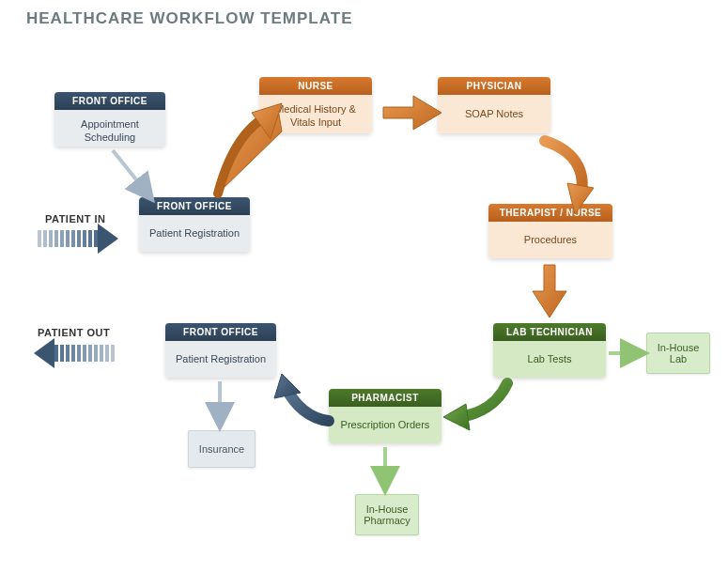  I want to click on node-header: LAB TECHNICIAN, so click(550, 333).